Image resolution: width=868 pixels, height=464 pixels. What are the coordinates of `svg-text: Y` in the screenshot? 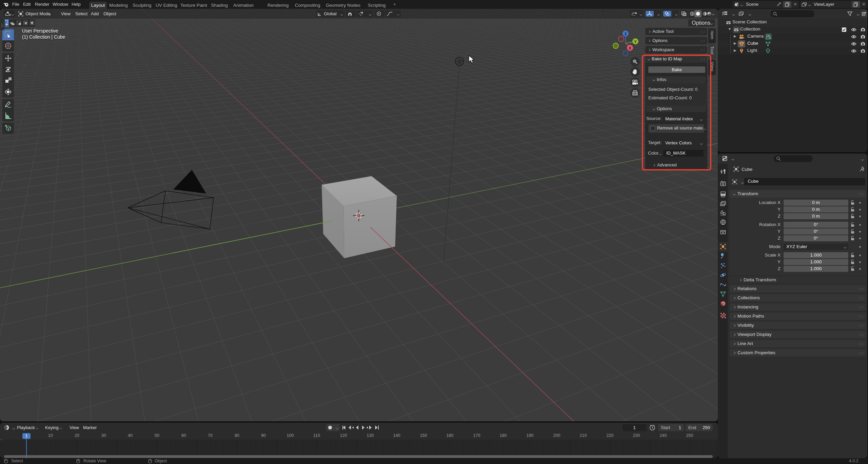 It's located at (635, 42).